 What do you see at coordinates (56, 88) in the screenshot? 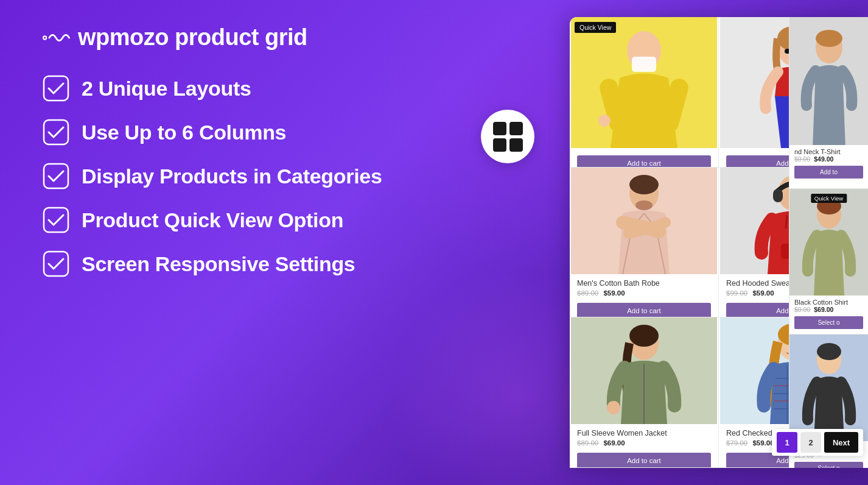
I see `check-icon-layouts` at bounding box center [56, 88].